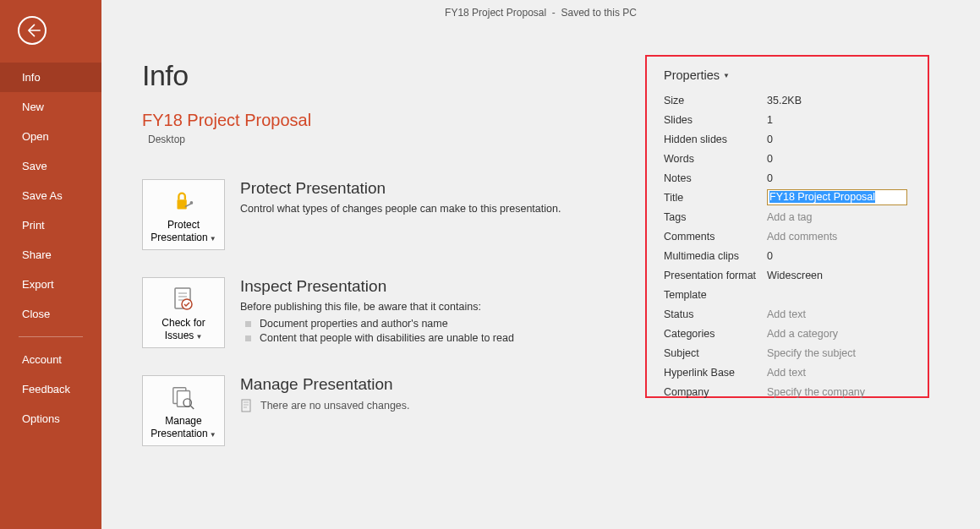 This screenshot has width=980, height=529. What do you see at coordinates (795, 275) in the screenshot?
I see `property-value: Widescreen` at bounding box center [795, 275].